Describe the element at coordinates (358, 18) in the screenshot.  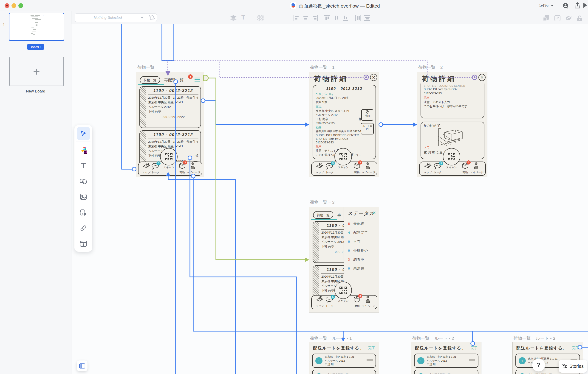
I see `distribute-horizontal-icon` at that location.